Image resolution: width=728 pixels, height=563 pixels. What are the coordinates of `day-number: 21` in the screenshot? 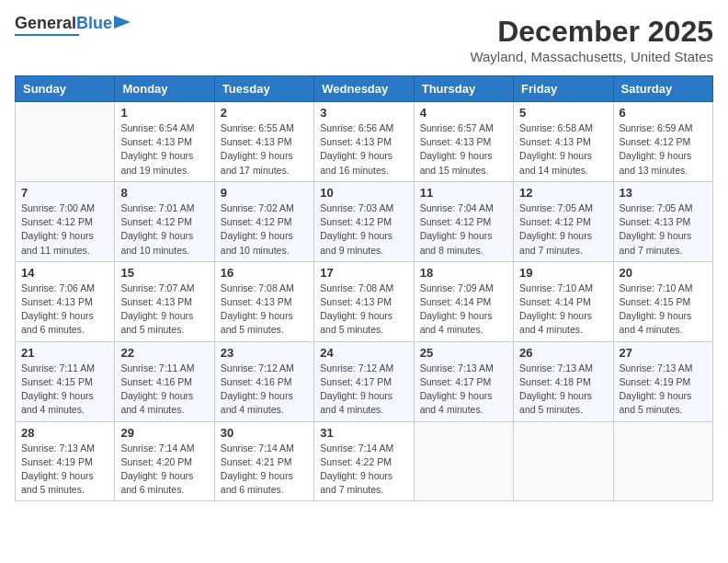 It's located at (64, 353).